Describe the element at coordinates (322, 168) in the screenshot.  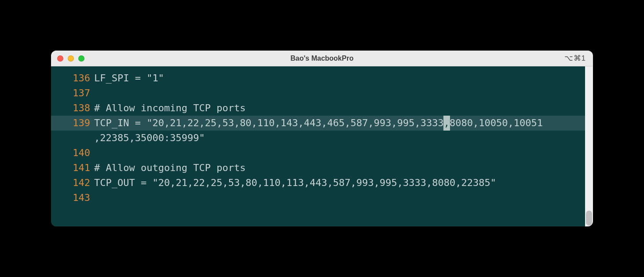
I see `code-line: 141 # Allow outgoing TCP ports` at that location.